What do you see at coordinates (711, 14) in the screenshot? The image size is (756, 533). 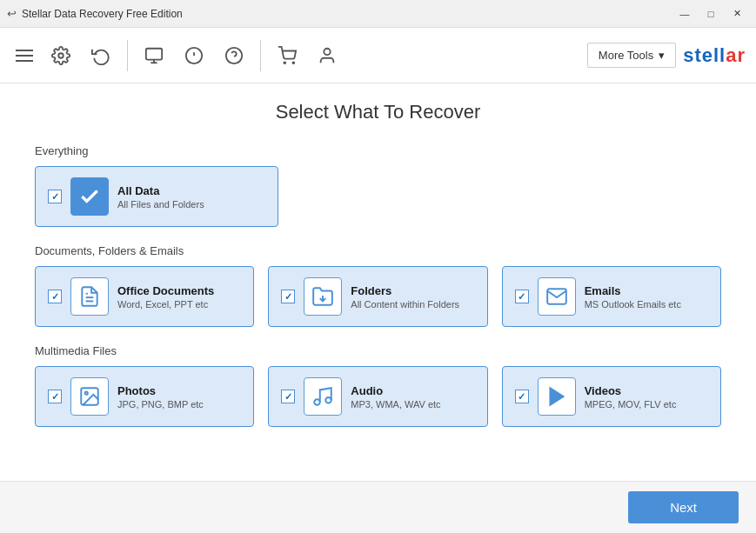 I see `window-controls: — □ ✕` at bounding box center [711, 14].